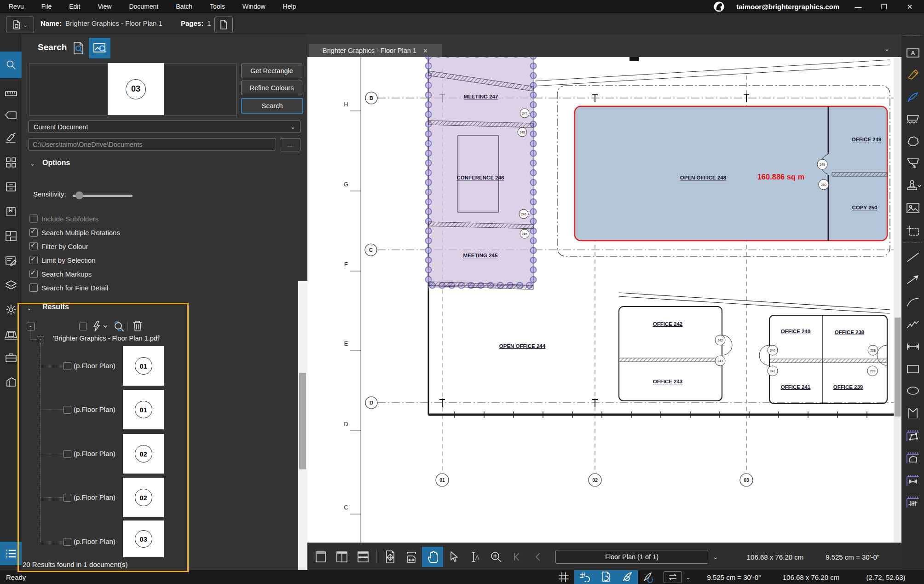 This screenshot has width=924, height=584. I want to click on zoom-tool-button, so click(496, 557).